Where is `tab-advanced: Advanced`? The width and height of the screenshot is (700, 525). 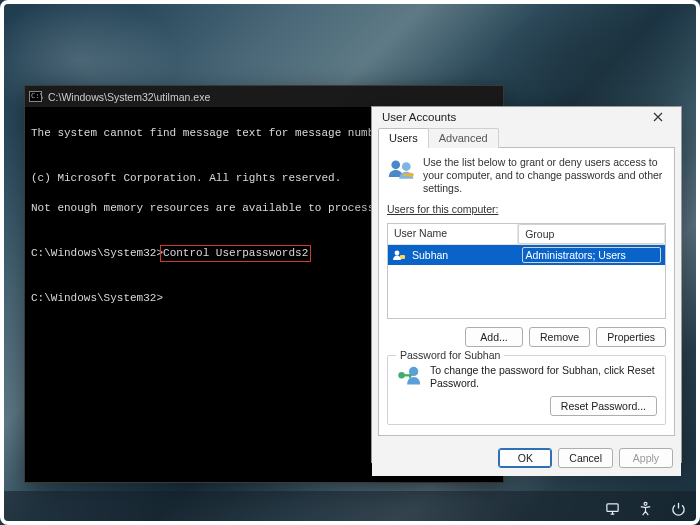
tab-advanced: Advanced is located at coordinates (464, 138).